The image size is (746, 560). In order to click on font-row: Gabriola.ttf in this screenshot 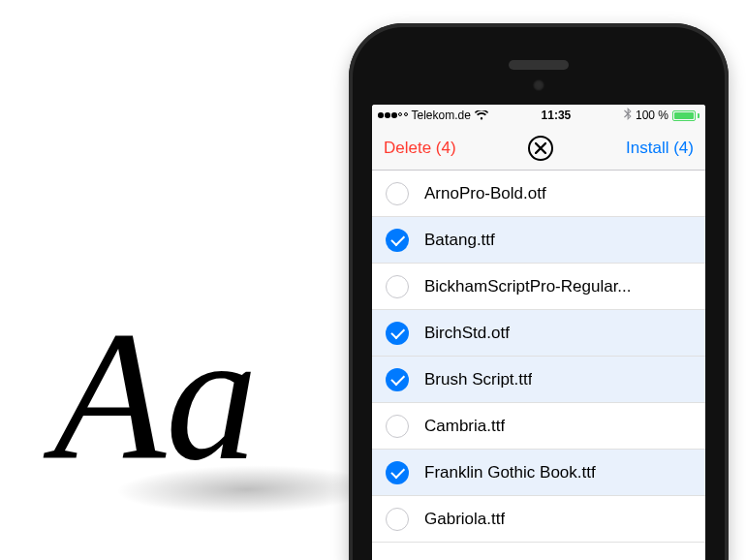, I will do `click(539, 519)`.